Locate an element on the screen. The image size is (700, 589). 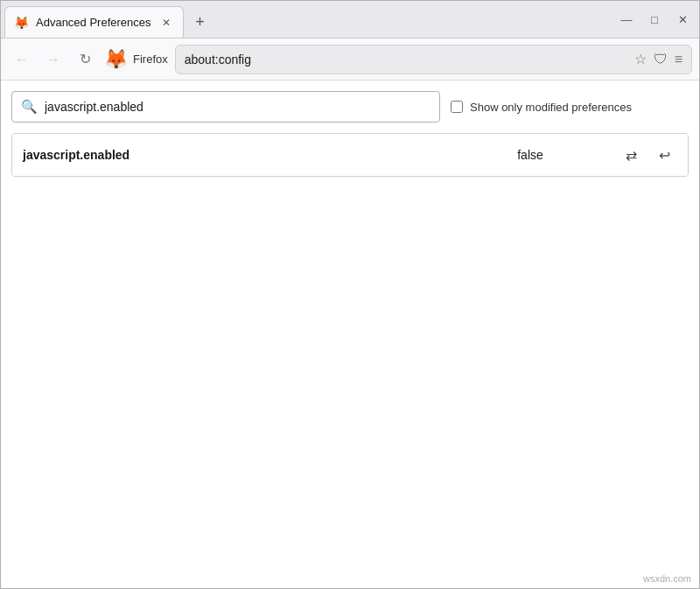
firefox-logo: 🦊 is located at coordinates (116, 60).